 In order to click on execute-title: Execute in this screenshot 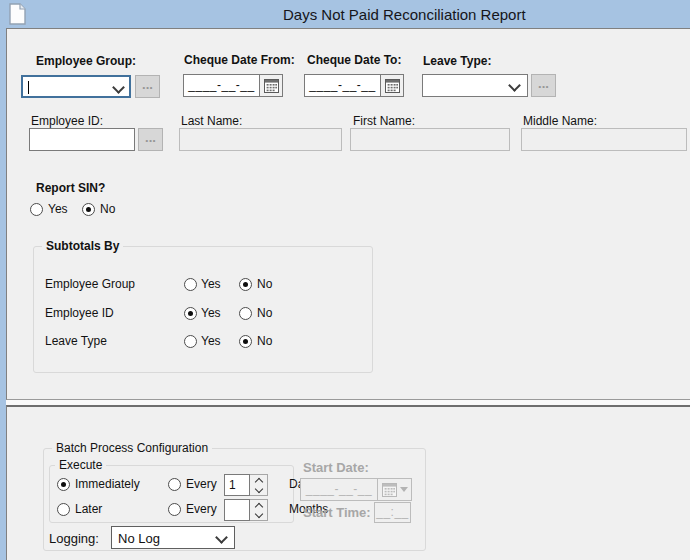, I will do `click(80, 465)`.